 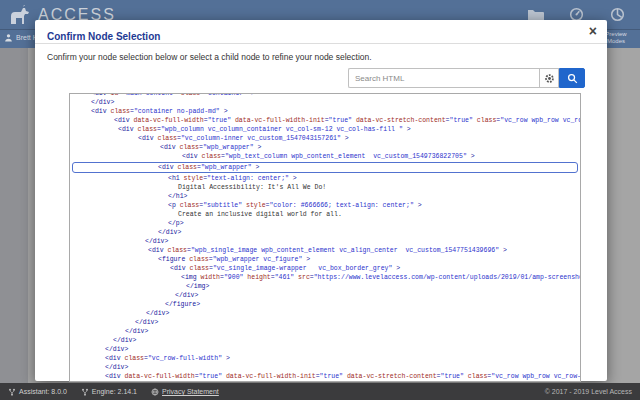 What do you see at coordinates (325, 188) in the screenshot?
I see `code-line: Digital Accessibility: It's All We Do!` at bounding box center [325, 188].